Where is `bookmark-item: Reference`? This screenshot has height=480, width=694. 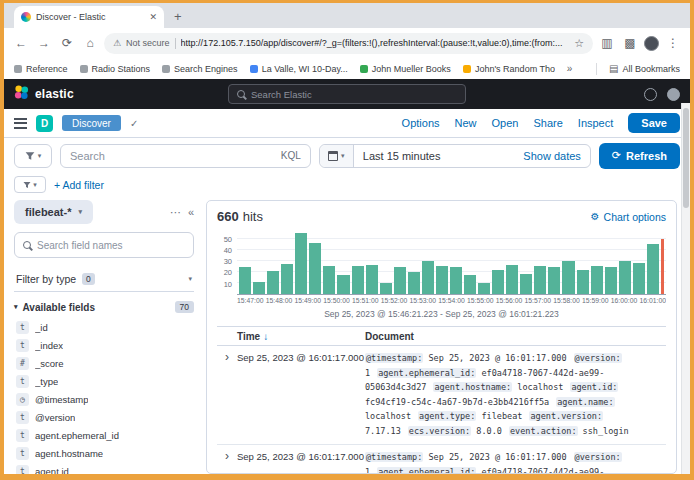 bookmark-item: Reference is located at coordinates (41, 69).